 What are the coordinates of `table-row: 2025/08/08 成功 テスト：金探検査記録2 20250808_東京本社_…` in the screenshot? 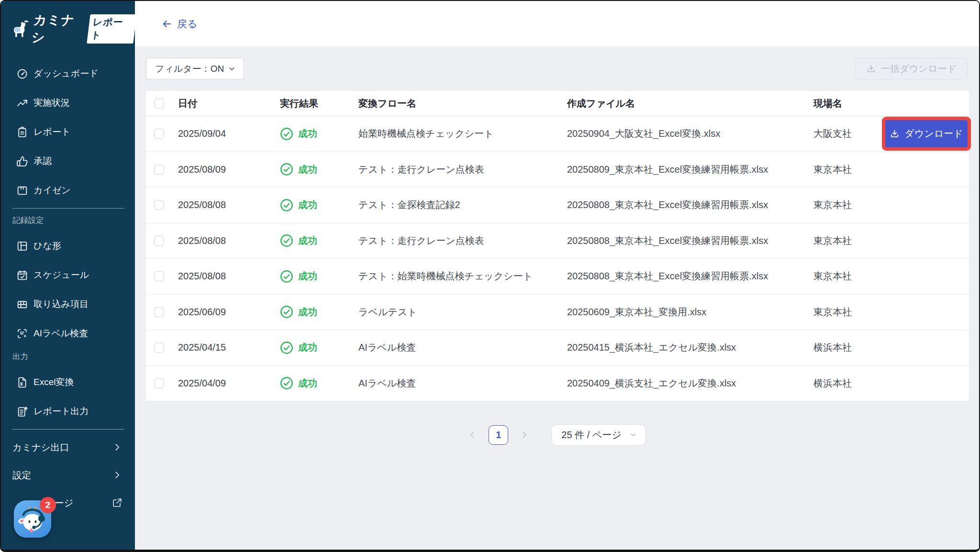 It's located at (557, 206).